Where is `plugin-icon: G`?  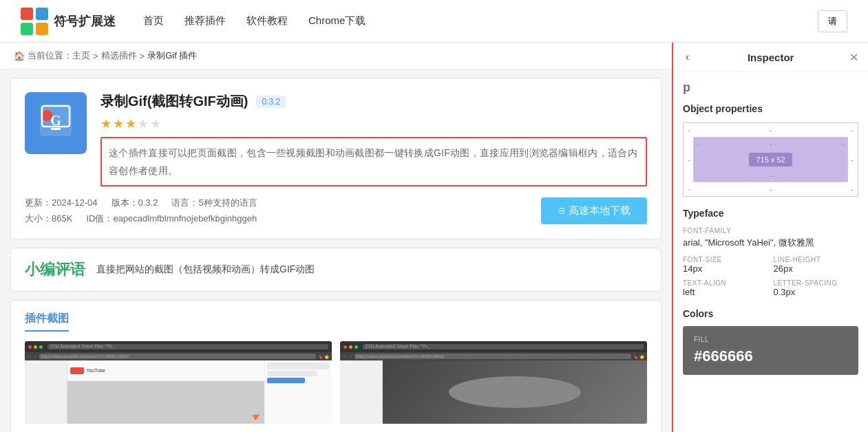 plugin-icon: G is located at coordinates (56, 123).